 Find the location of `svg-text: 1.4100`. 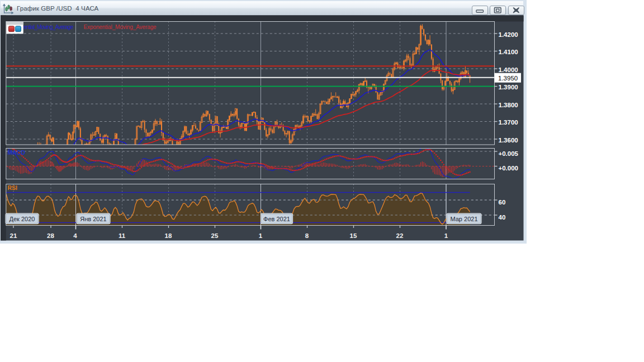

svg-text: 1.4100 is located at coordinates (509, 52).